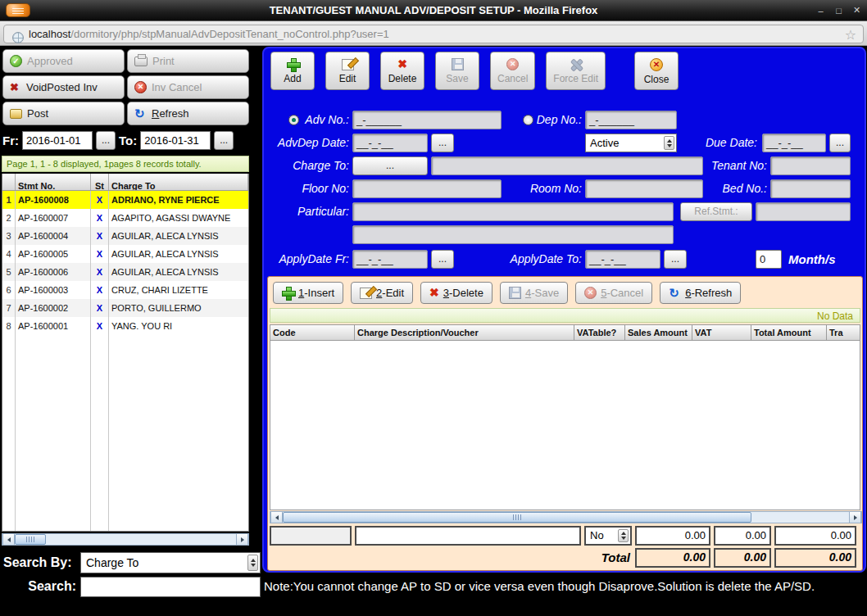 The width and height of the screenshot is (867, 616). I want to click on maximize-button: □, so click(839, 11).